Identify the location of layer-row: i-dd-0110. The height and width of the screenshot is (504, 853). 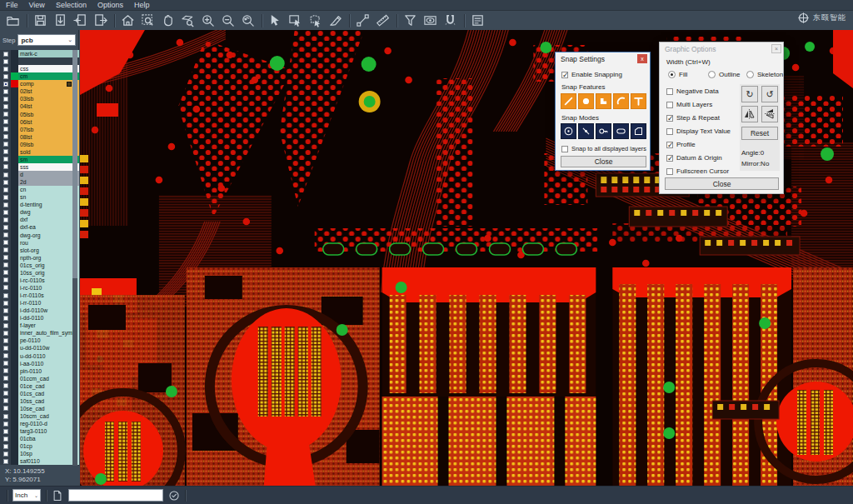
(40, 318).